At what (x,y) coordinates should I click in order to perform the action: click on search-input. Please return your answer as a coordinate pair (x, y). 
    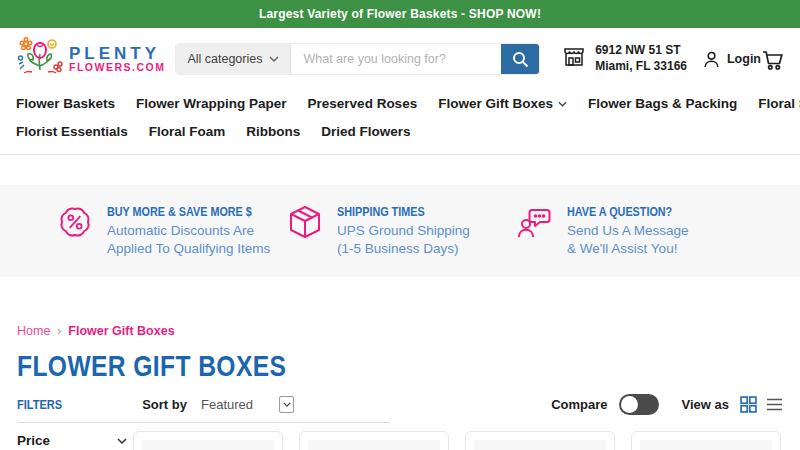
    Looking at the image, I should click on (396, 59).